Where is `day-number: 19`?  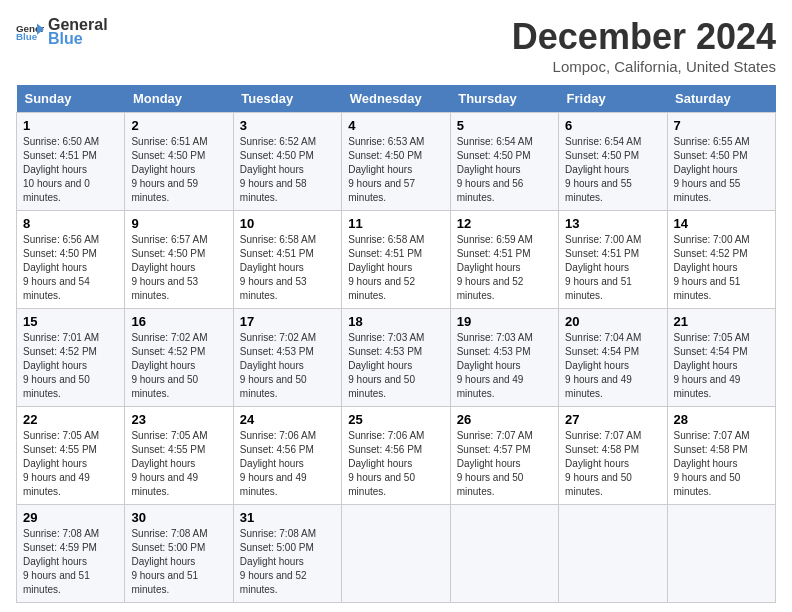 day-number: 19 is located at coordinates (504, 322).